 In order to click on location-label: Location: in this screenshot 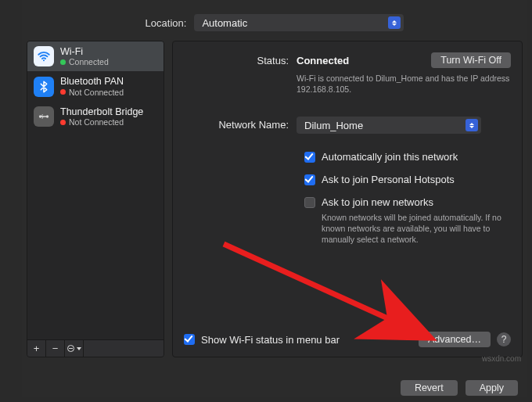, I will do `click(166, 23)`.